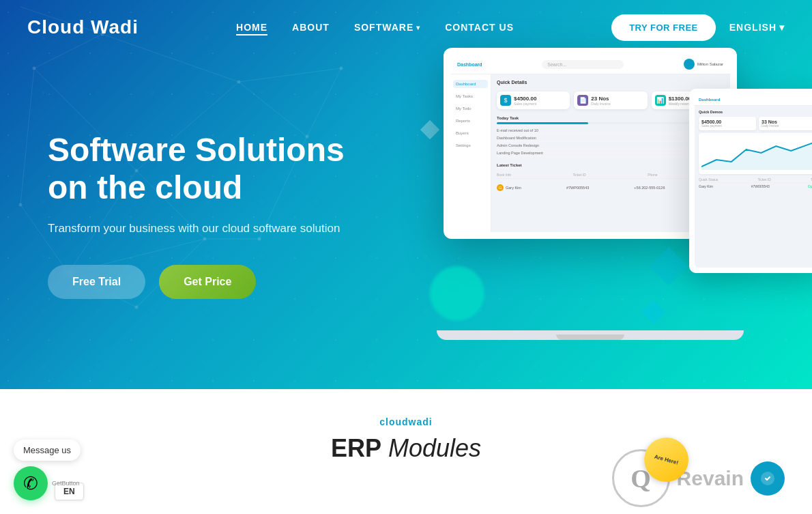 The height and width of the screenshot is (514, 812). What do you see at coordinates (207, 282) in the screenshot?
I see `get-price-button: Get Price` at bounding box center [207, 282].